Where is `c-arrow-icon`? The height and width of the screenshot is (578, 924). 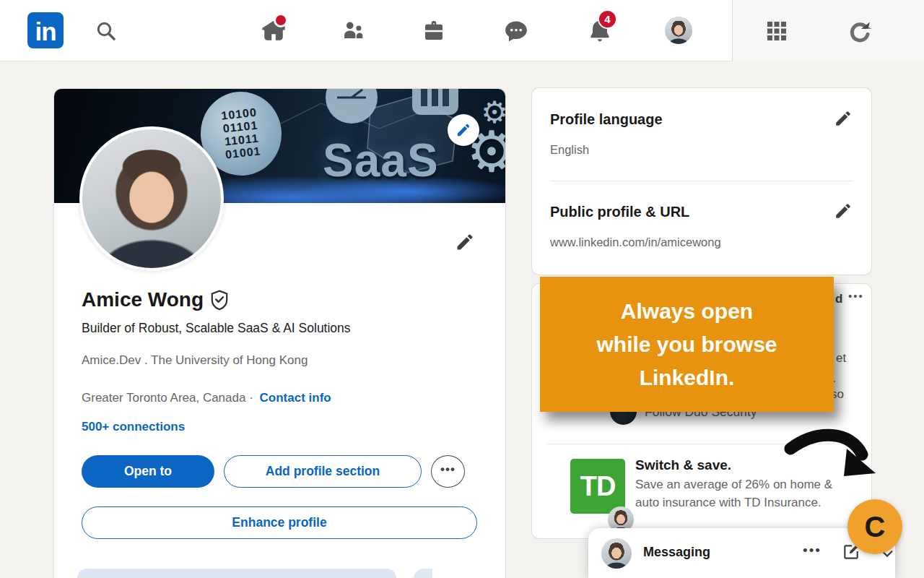
c-arrow-icon is located at coordinates (860, 31).